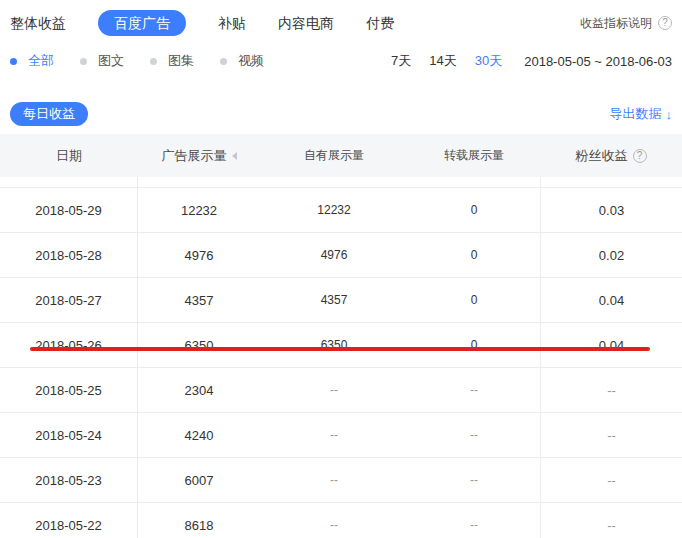 This screenshot has width=682, height=538. Describe the element at coordinates (137, 61) in the screenshot. I see `content-type-filters: 全部 图文 图集 视频` at that location.